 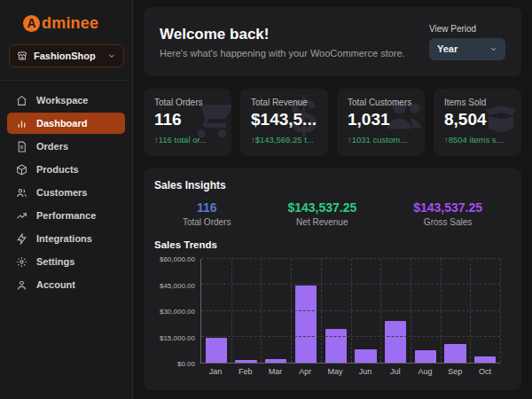 I want to click on view-period-label: View Period, so click(x=452, y=28).